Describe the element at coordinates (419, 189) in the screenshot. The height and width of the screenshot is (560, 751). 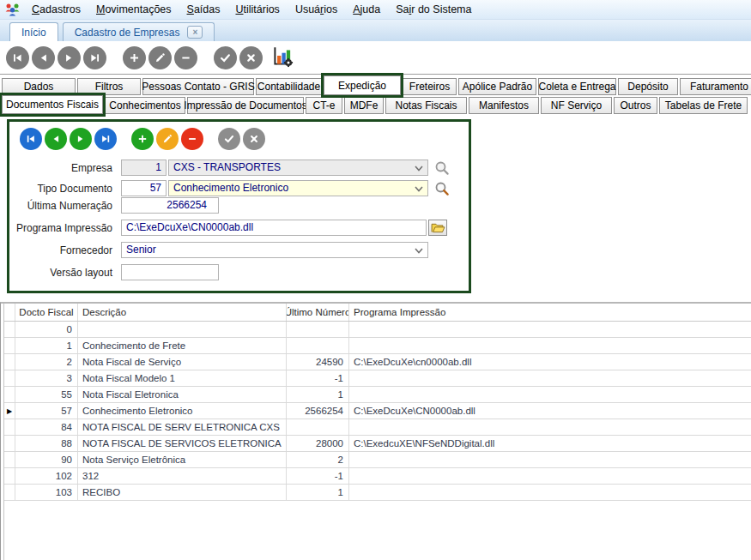
I see `chevron-down-icon` at that location.